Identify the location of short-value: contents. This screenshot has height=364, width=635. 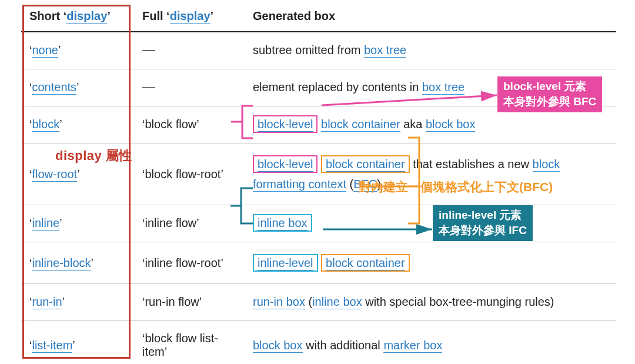
(54, 88).